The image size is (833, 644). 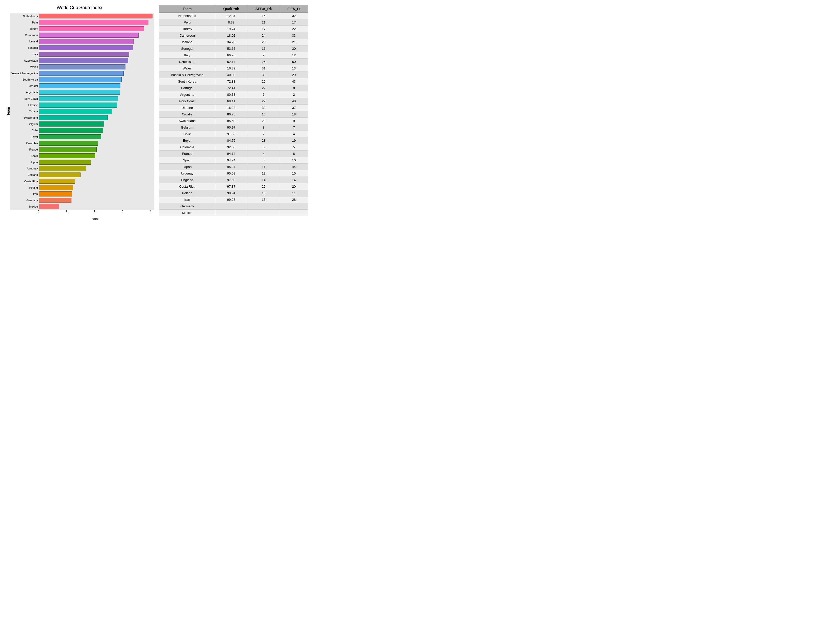 What do you see at coordinates (24, 67) in the screenshot?
I see `bar-label: Wales` at bounding box center [24, 67].